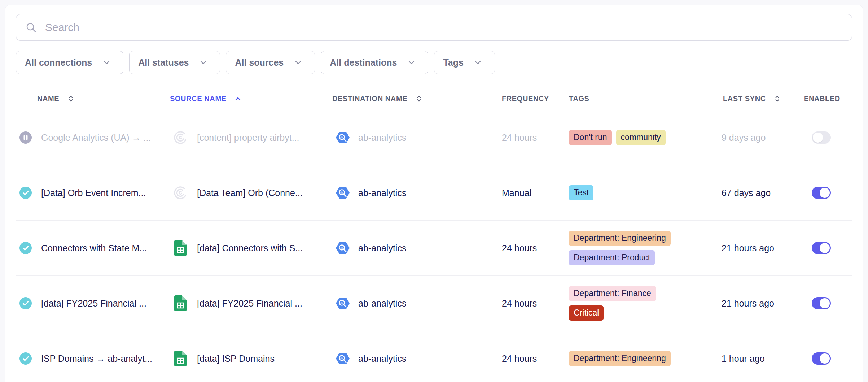  Describe the element at coordinates (525, 99) in the screenshot. I see `column-header-frequency-label: FREQUENCY` at that location.